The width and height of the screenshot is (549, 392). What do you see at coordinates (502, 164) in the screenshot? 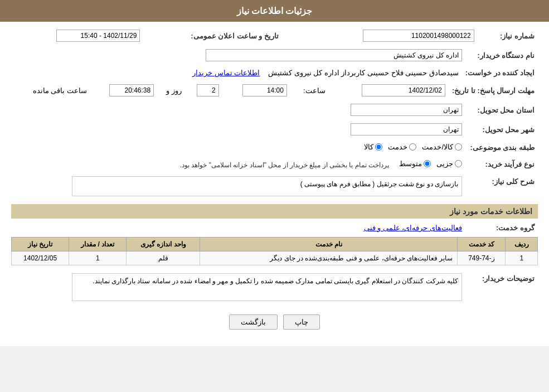
I see `purchase-type-label: نوع فرآیند خرید:` at bounding box center [502, 164].